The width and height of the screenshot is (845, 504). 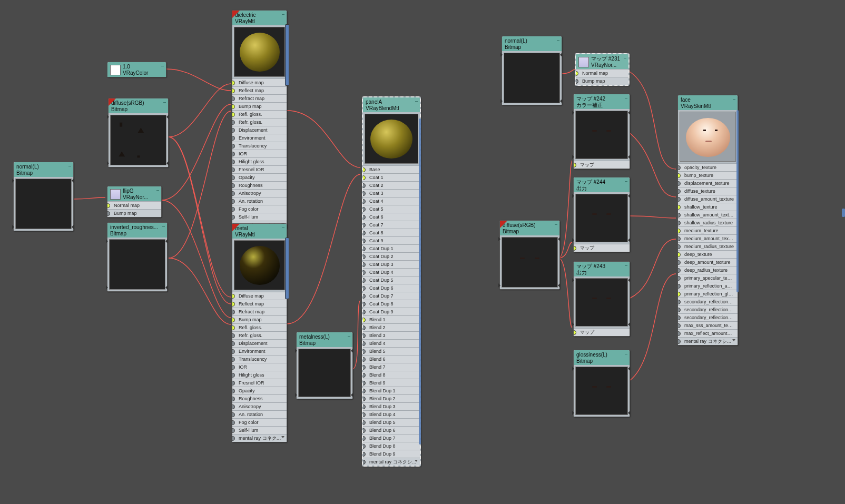 I want to click on input-slot: secondary_reflection_glo..., so click(x=708, y=317).